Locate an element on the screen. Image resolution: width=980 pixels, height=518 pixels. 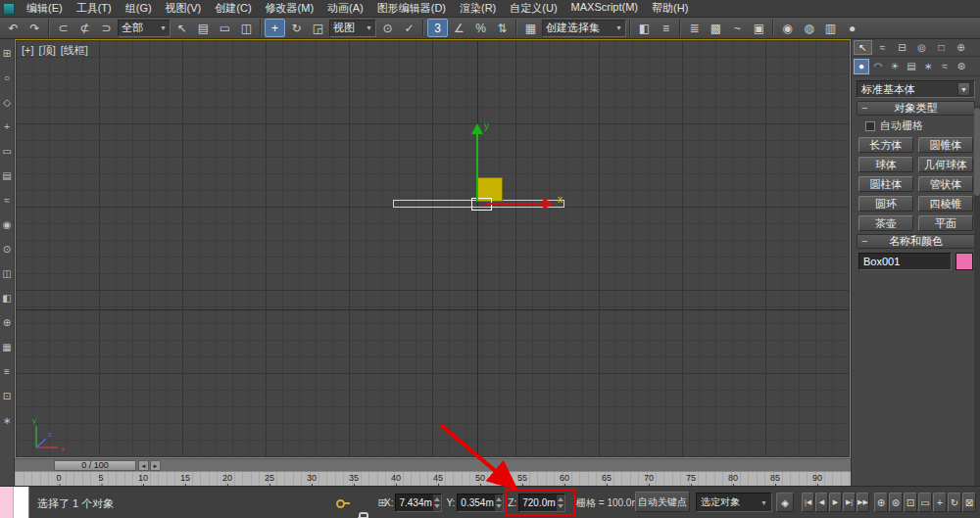
button-box: 长方体 is located at coordinates (886, 145).